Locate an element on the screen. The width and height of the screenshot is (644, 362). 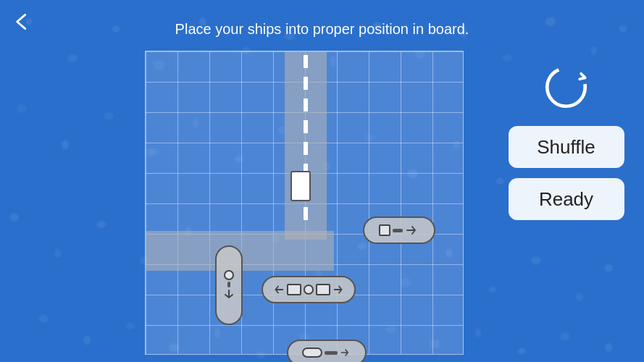
arrow-right3-icon is located at coordinates (346, 353).